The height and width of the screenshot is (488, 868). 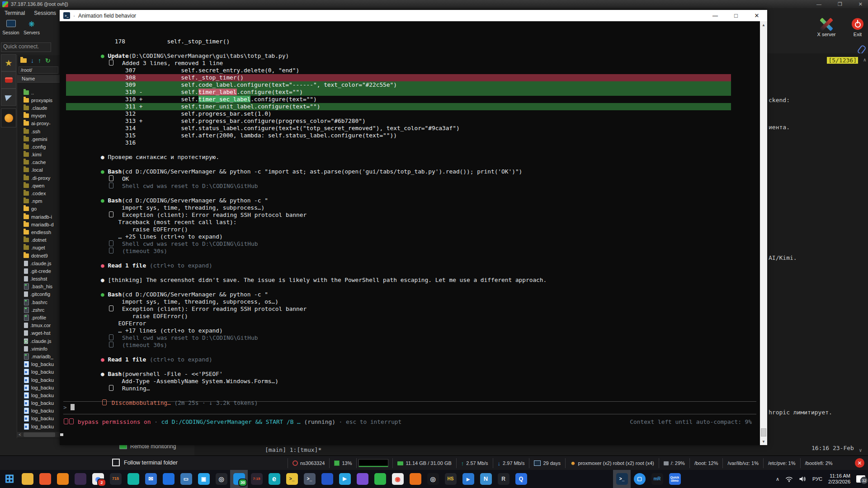 I want to click on file-row: .zshrc, so click(x=38, y=310).